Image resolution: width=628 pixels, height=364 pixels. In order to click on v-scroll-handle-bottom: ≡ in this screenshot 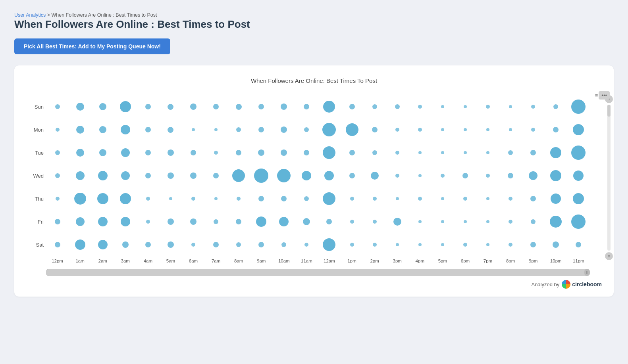, I will do `click(609, 256)`.